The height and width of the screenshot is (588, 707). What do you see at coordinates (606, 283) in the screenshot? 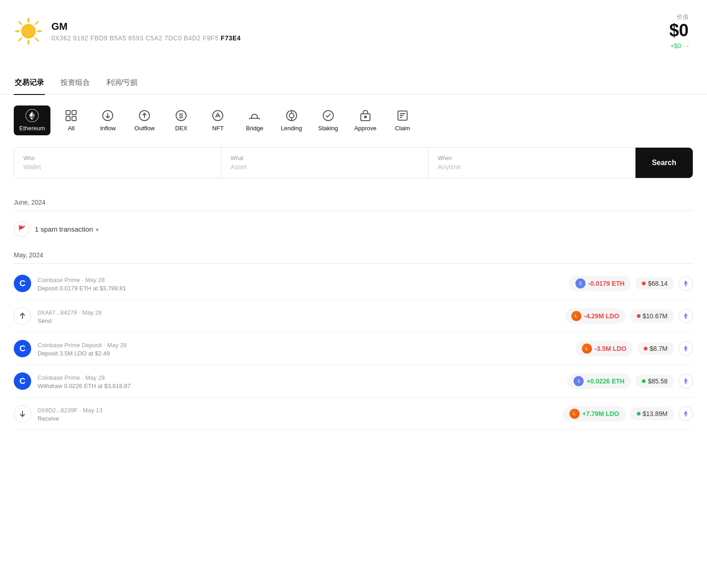
I see `tx-amount-1: -0.0179 ETH` at bounding box center [606, 283].